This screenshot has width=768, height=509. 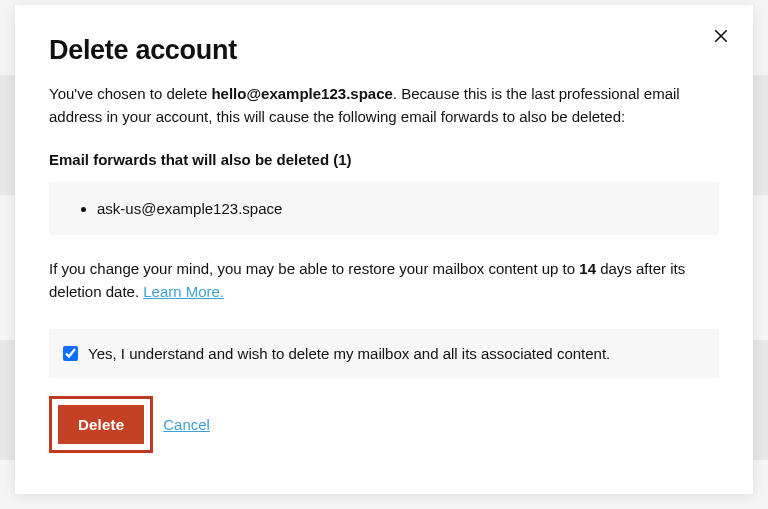 What do you see at coordinates (398, 208) in the screenshot?
I see `list-item: ask-us@example123.space` at bounding box center [398, 208].